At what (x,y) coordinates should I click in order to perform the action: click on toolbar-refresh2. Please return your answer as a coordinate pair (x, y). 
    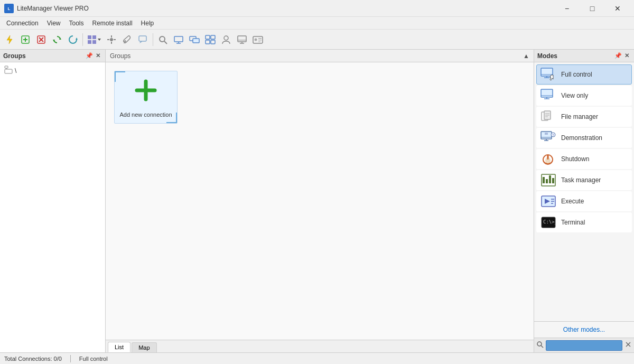
    Looking at the image, I should click on (73, 40).